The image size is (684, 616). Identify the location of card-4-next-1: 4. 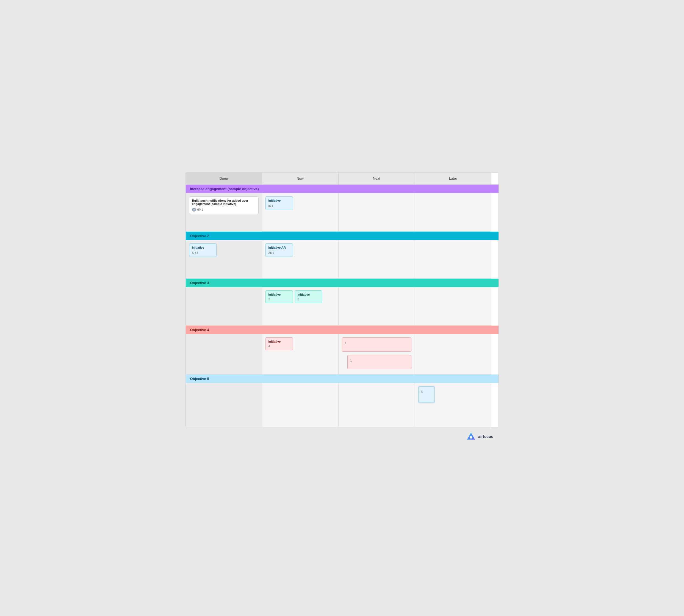
(377, 345).